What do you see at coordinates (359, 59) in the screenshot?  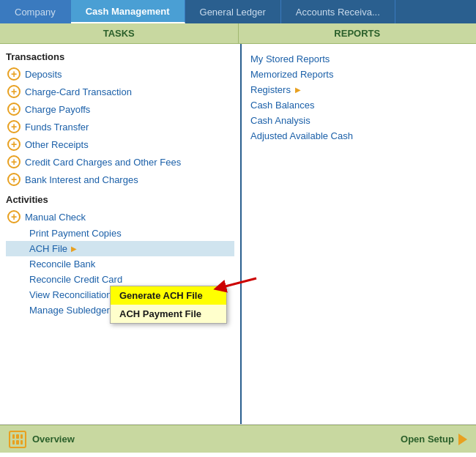 I see `report-my-stored: My Stored Reports` at bounding box center [359, 59].